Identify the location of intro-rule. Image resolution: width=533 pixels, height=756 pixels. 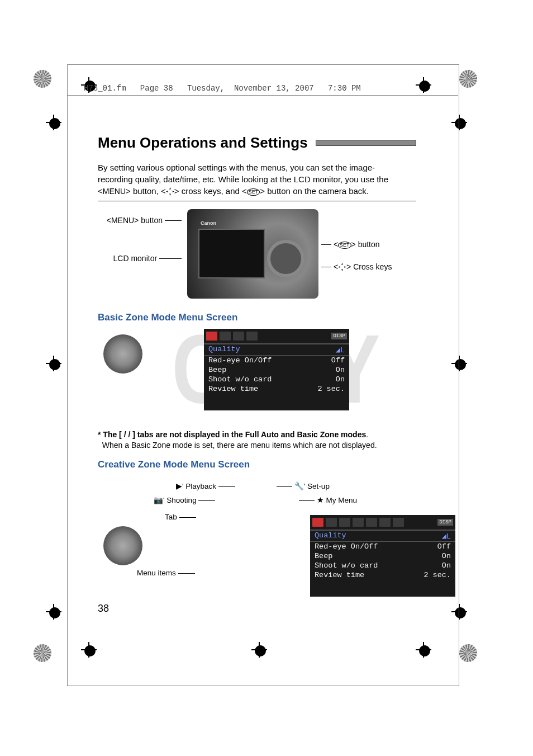
(257, 201).